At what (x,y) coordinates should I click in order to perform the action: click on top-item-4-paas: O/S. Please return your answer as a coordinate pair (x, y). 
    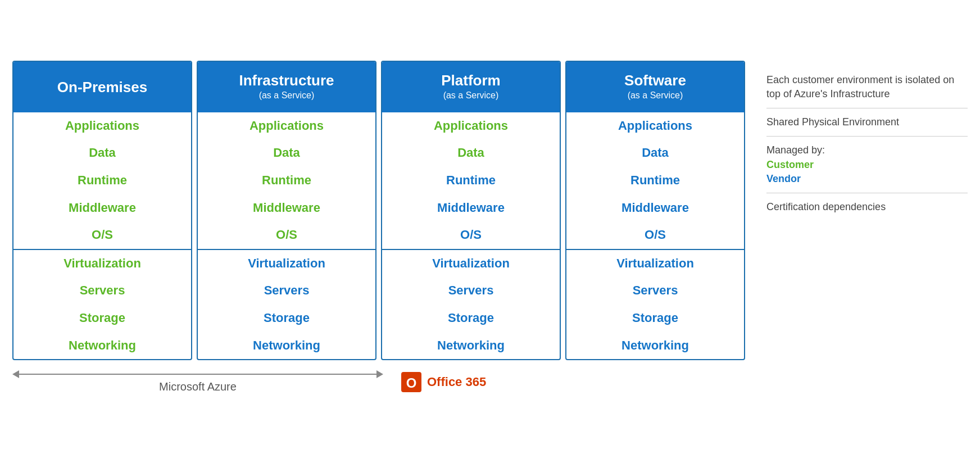
    Looking at the image, I should click on (471, 235).